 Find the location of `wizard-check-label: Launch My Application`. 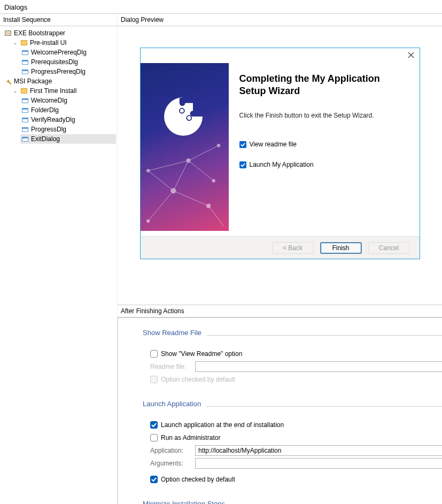

wizard-check-label: Launch My Application is located at coordinates (282, 165).